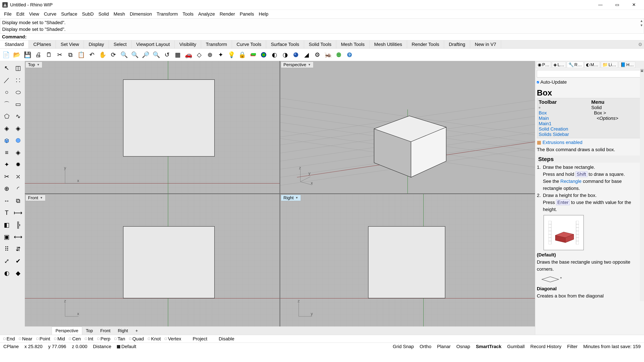 The width and height of the screenshot is (644, 362). I want to click on minimize-button: —, so click(600, 5).